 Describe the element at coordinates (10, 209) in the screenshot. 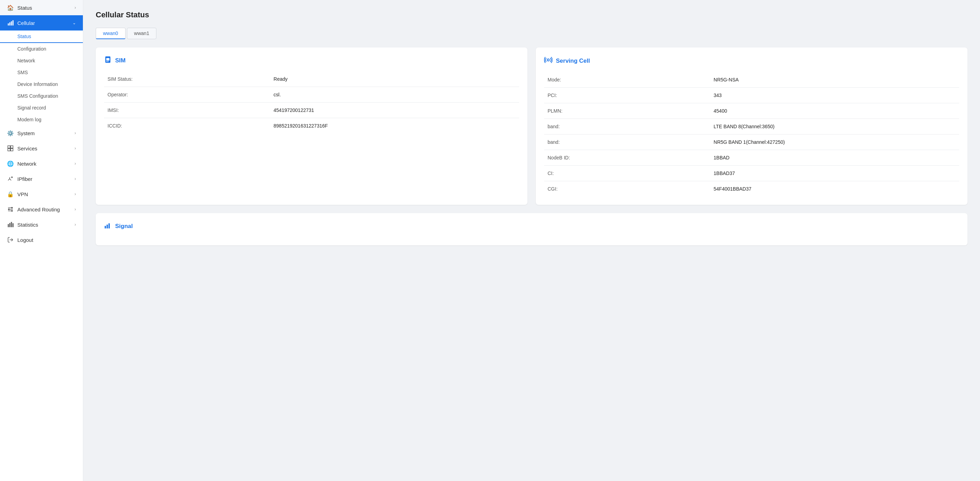

I see `advanced-routing-icon` at that location.